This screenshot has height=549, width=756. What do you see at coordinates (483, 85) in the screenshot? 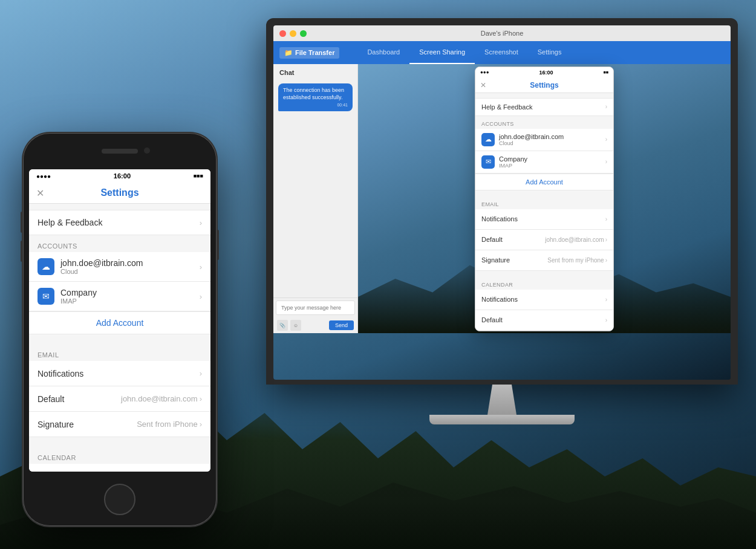
I see `monitor-ios-close: ✕` at bounding box center [483, 85].